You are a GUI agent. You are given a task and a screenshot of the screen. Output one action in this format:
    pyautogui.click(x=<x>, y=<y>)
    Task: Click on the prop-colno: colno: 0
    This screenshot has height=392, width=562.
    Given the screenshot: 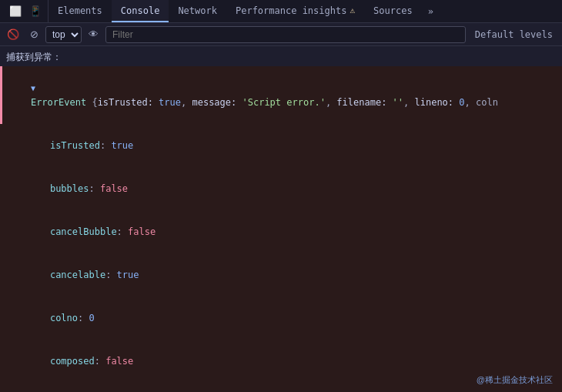 What is the action you would take?
    pyautogui.click(x=281, y=318)
    